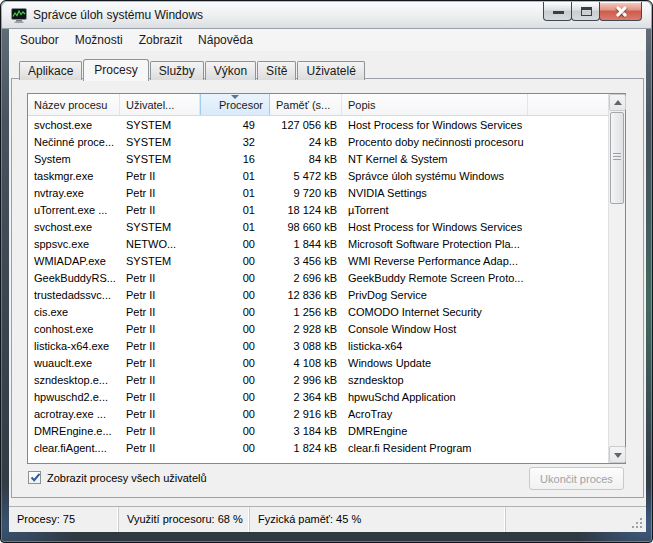 The image size is (653, 543). I want to click on end-process-button: Ukončit proces, so click(576, 478).